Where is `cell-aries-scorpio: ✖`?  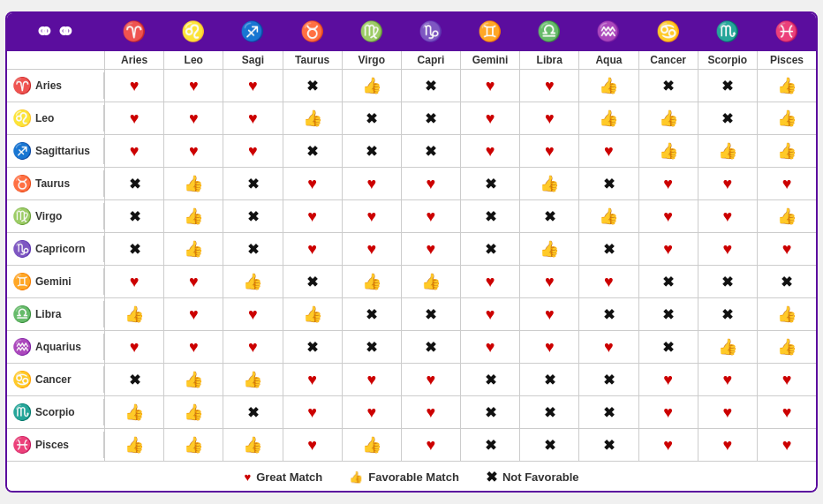 cell-aries-scorpio: ✖ is located at coordinates (728, 86).